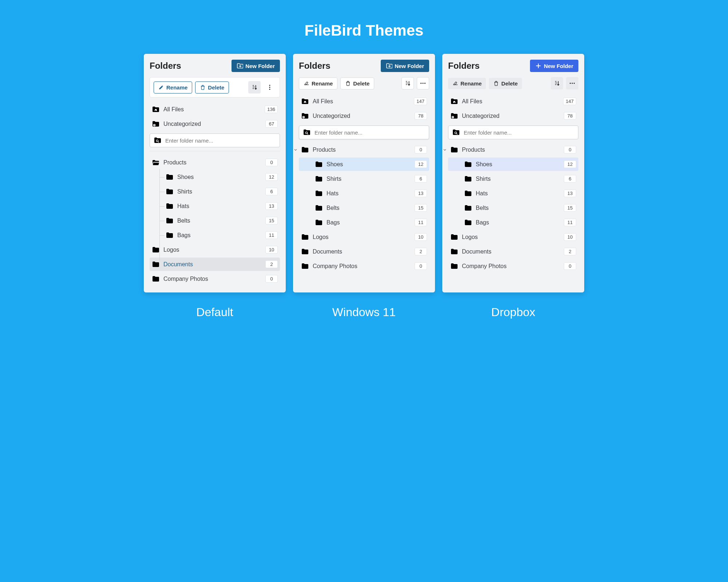 The width and height of the screenshot is (728, 582). What do you see at coordinates (364, 312) in the screenshot?
I see `caption-windows11: Windows 11` at bounding box center [364, 312].